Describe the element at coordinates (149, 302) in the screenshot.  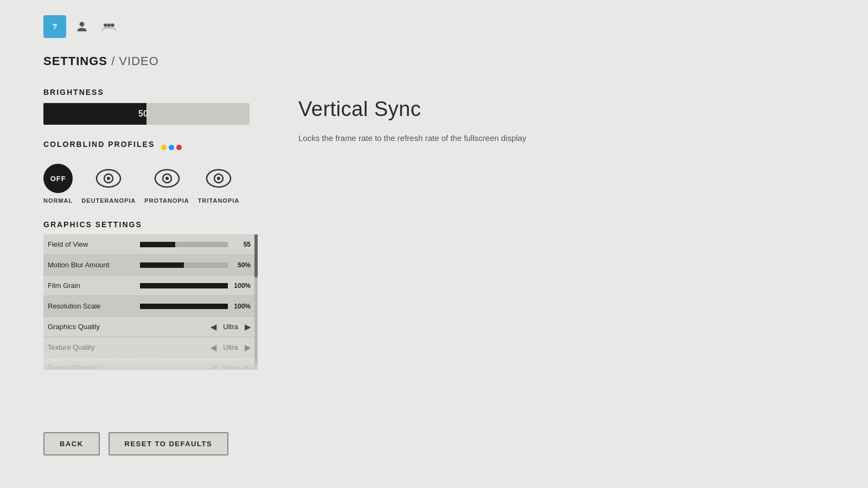
I see `graphics-table: Field of View 55 Motion Blur Amount 50%` at that location.